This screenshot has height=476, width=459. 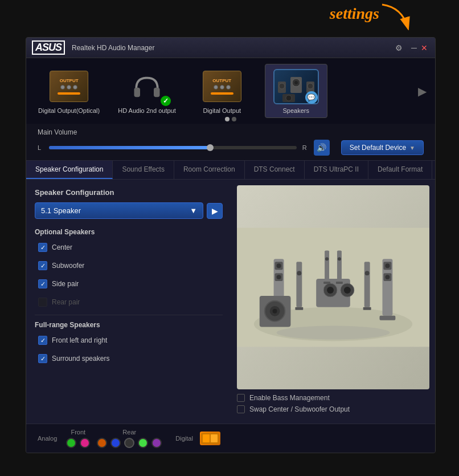 What do you see at coordinates (414, 48) in the screenshot?
I see `minimize-button: ─` at bounding box center [414, 48].